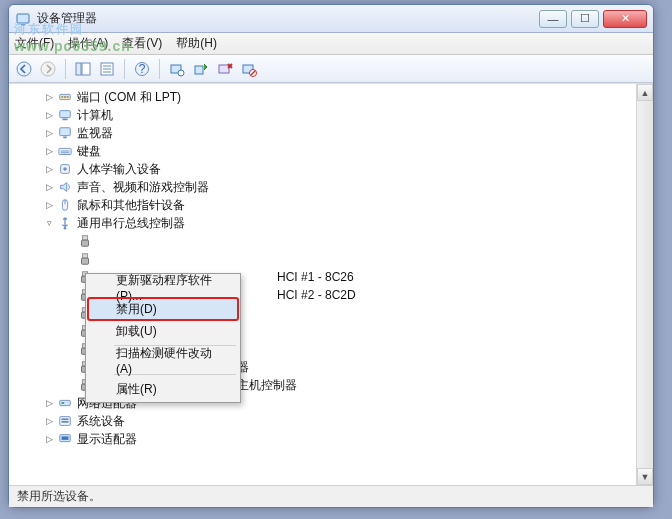  I want to click on node-label: 鼠标和其他指针设备, so click(131, 206).